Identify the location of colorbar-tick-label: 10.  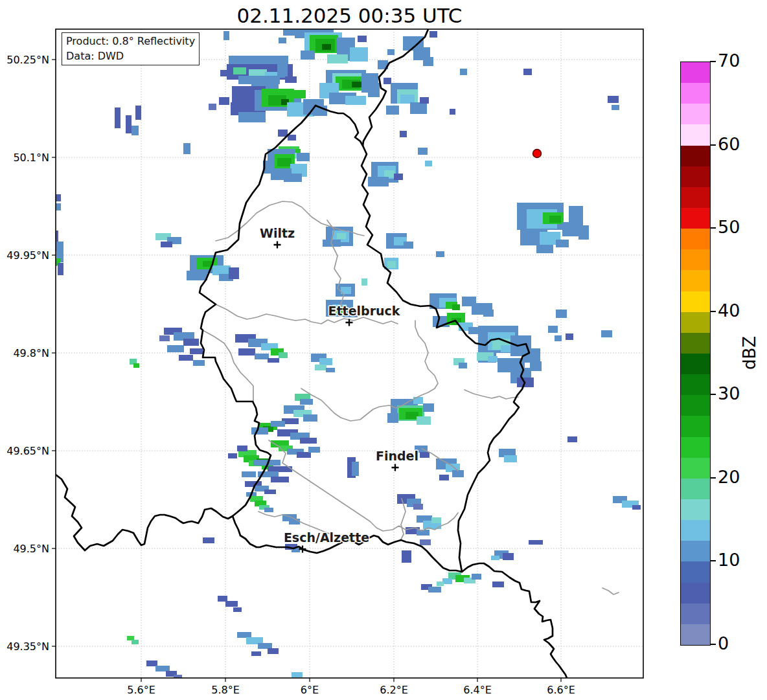
(729, 561).